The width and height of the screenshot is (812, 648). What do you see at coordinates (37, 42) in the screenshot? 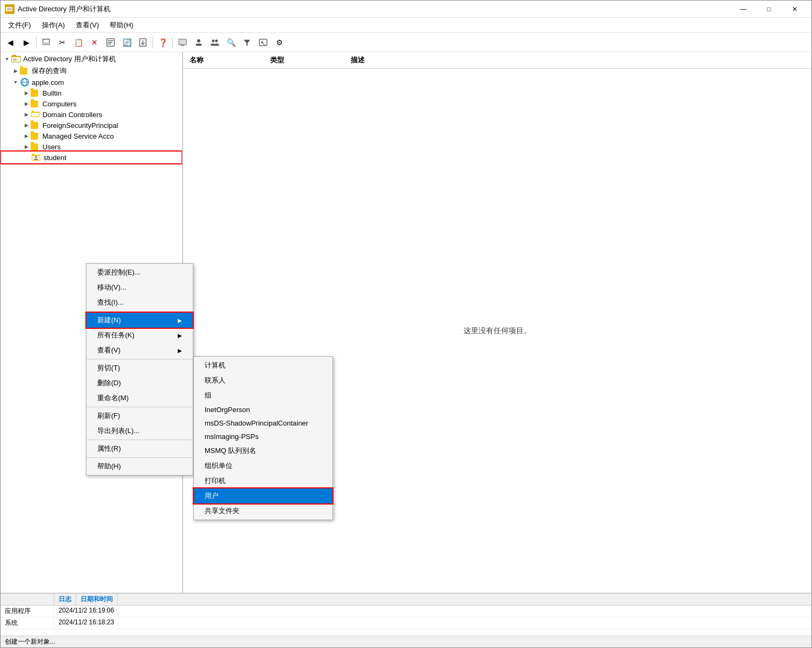
I see `sep1` at bounding box center [37, 42].